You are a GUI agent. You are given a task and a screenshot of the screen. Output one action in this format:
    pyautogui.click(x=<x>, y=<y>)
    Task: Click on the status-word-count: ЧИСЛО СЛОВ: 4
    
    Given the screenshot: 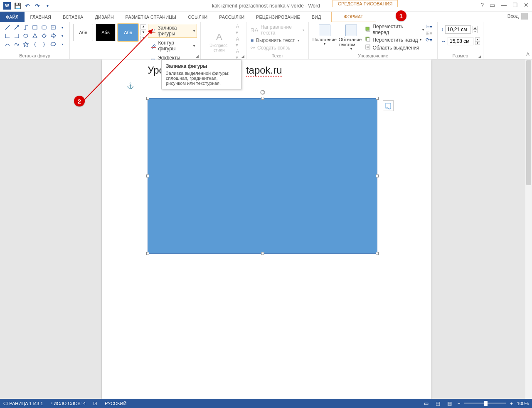 What is the action you would take?
    pyautogui.click(x=68, y=403)
    